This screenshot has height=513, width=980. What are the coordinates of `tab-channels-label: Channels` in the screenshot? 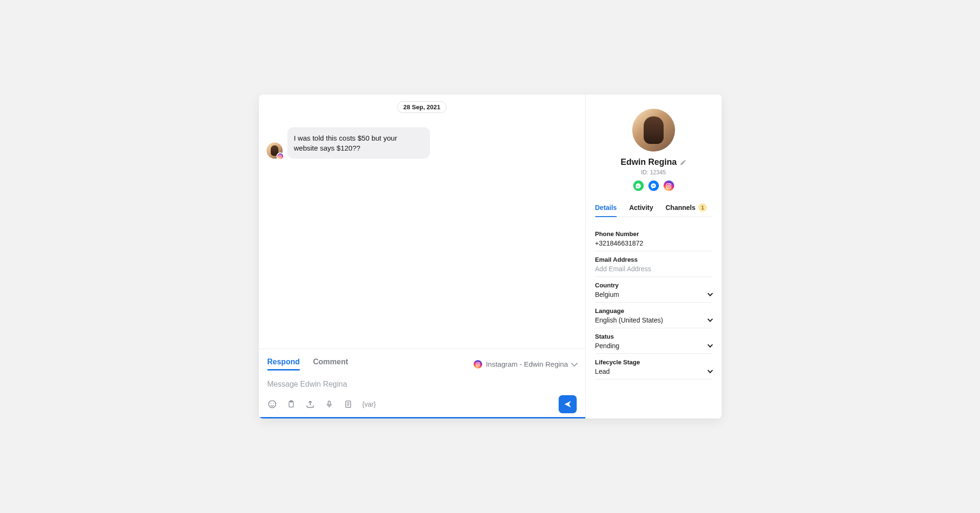 It's located at (680, 208).